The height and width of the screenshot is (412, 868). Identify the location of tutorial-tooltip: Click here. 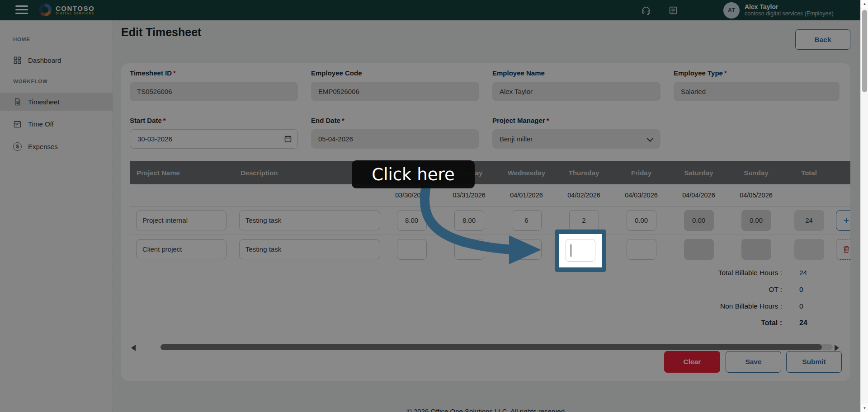
(413, 174).